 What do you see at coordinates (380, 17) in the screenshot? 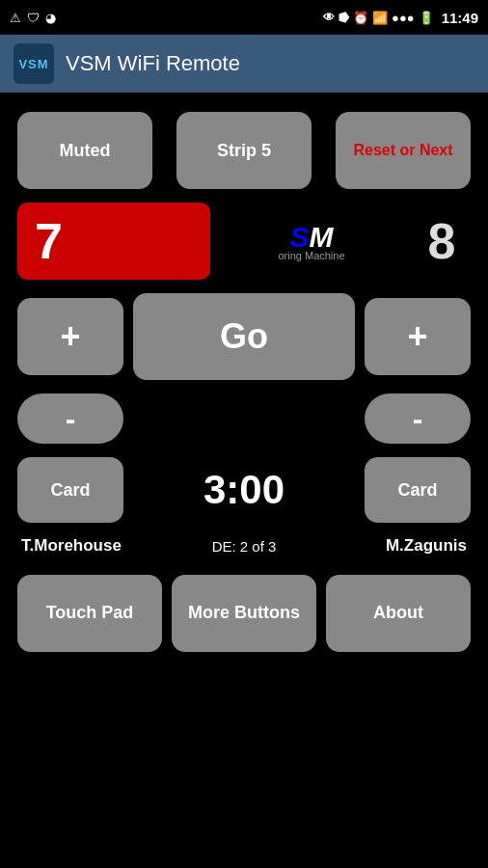
I see `signal-icon: 📶` at bounding box center [380, 17].